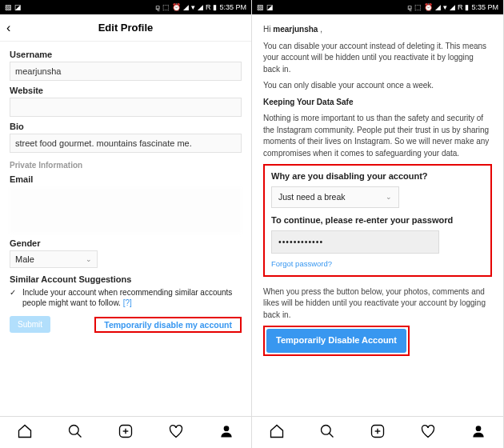 The image size is (504, 448). I want to click on reason-select: Just need a break ⌄, so click(335, 197).